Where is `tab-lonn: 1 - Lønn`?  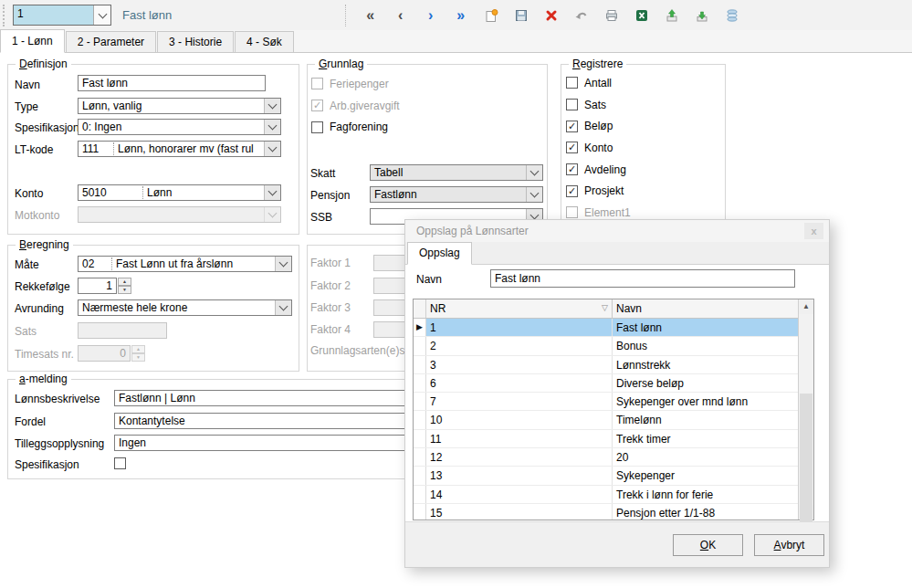 tab-lonn: 1 - Lønn is located at coordinates (33, 41).